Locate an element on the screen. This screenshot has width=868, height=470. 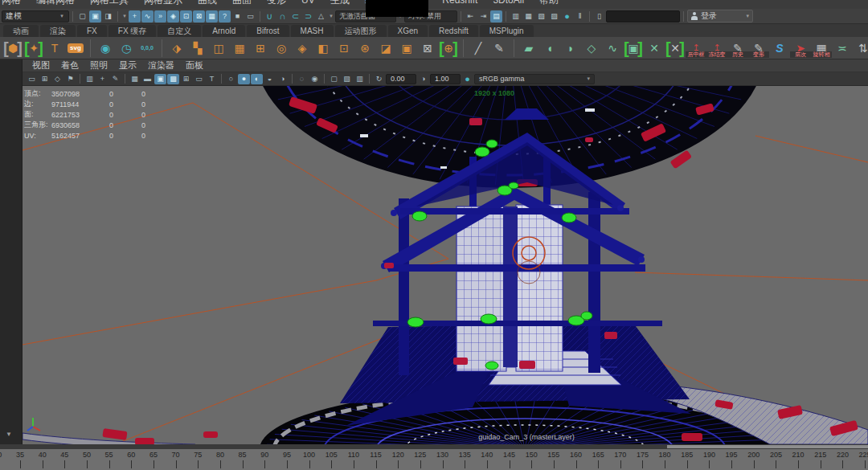
quick-selection-input is located at coordinates (643, 16).